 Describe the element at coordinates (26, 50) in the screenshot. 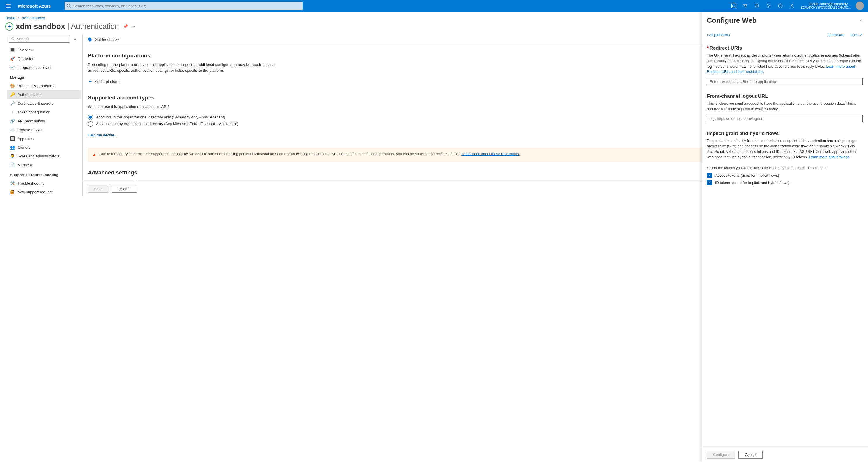

I see `sidebar-item-label: Overview` at that location.